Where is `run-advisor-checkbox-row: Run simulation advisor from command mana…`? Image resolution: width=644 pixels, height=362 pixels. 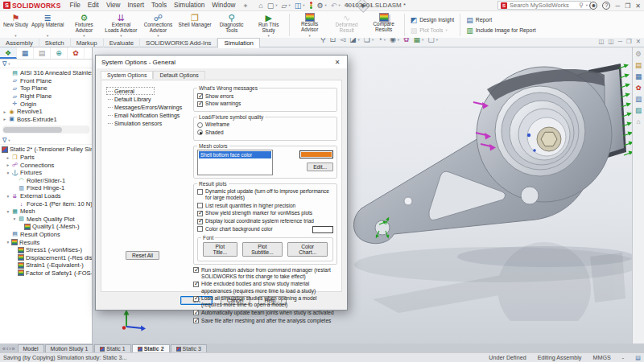 run-advisor-checkbox-row: Run simulation advisor from command mana… is located at coordinates (266, 274).